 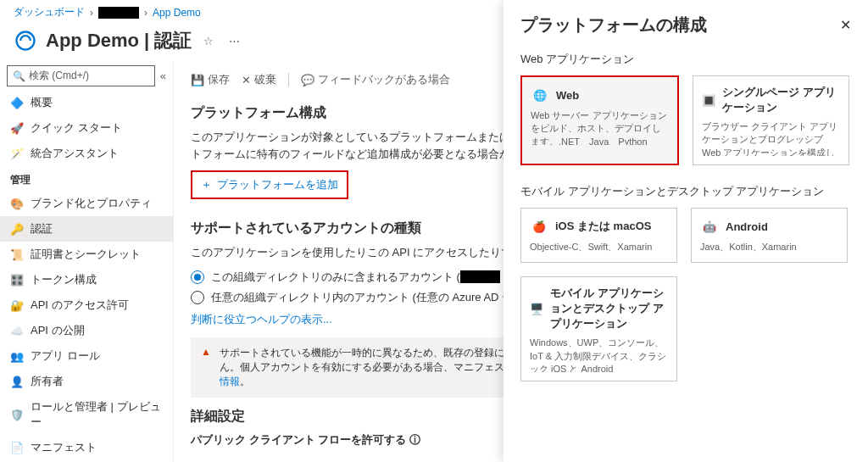 What do you see at coordinates (86, 229) in the screenshot?
I see `sidebar-item-auth: 🔑認証` at bounding box center [86, 229].